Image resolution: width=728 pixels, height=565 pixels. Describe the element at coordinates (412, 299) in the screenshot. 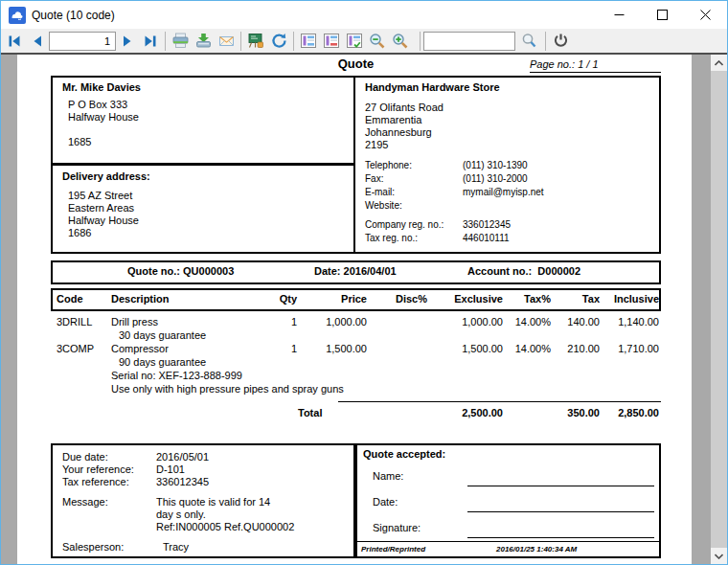

I see `col-disc: Disc%` at that location.